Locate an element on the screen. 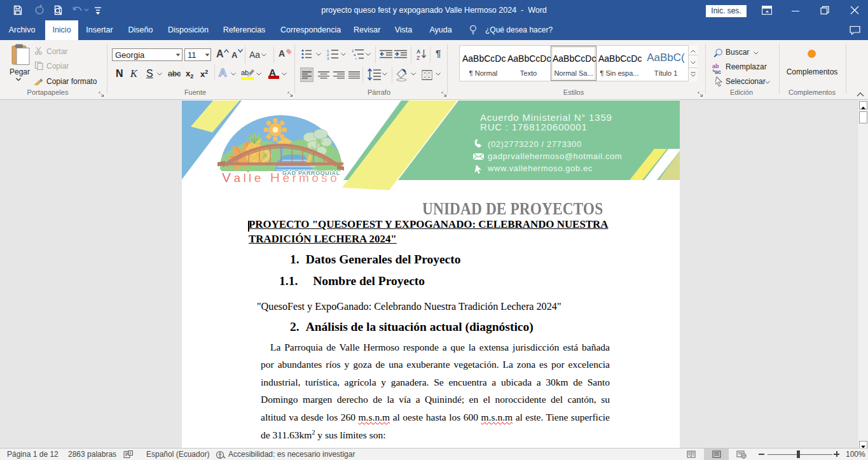  svg-text: A is located at coordinates (418, 52).